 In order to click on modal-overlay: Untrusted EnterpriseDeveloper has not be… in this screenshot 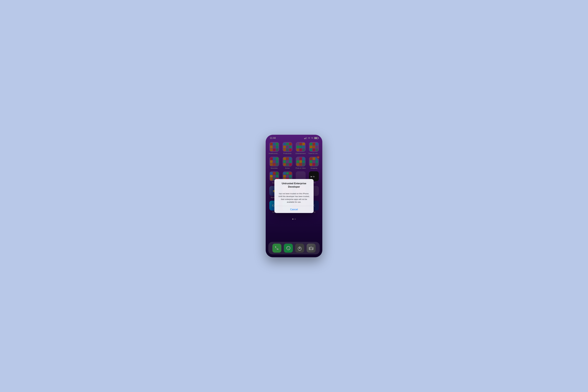, I will do `click(294, 196)`.